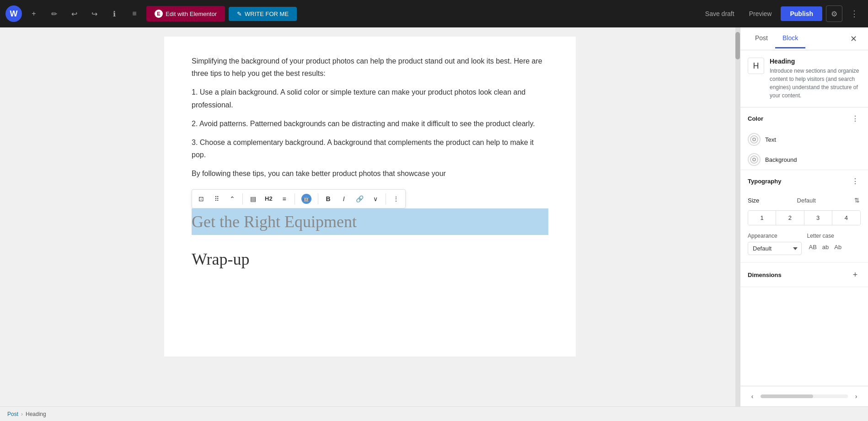 The width and height of the screenshot is (868, 421). I want to click on block-tab: Block, so click(790, 38).